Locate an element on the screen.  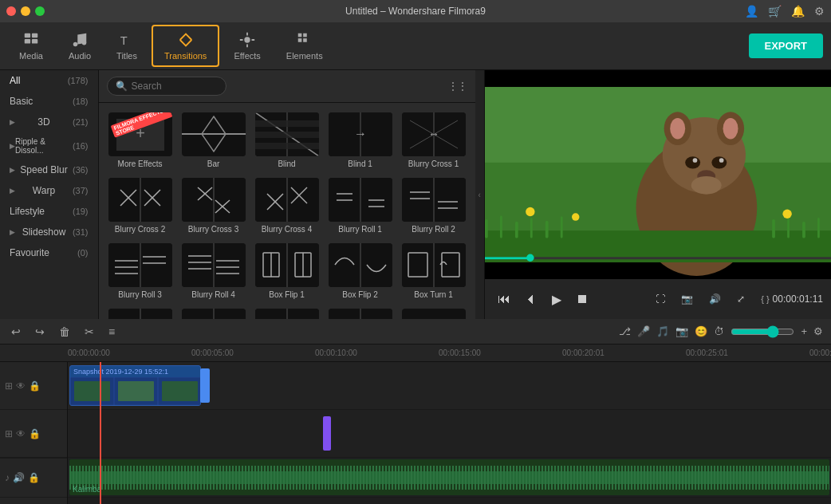
transition-item-16: ↩ is located at coordinates (140, 313).